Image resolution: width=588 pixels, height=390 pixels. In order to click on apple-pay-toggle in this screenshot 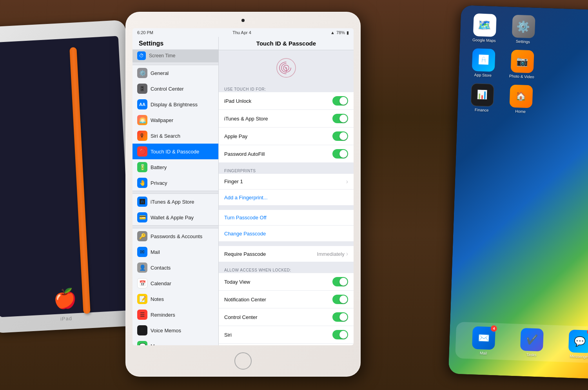, I will do `click(340, 136)`.